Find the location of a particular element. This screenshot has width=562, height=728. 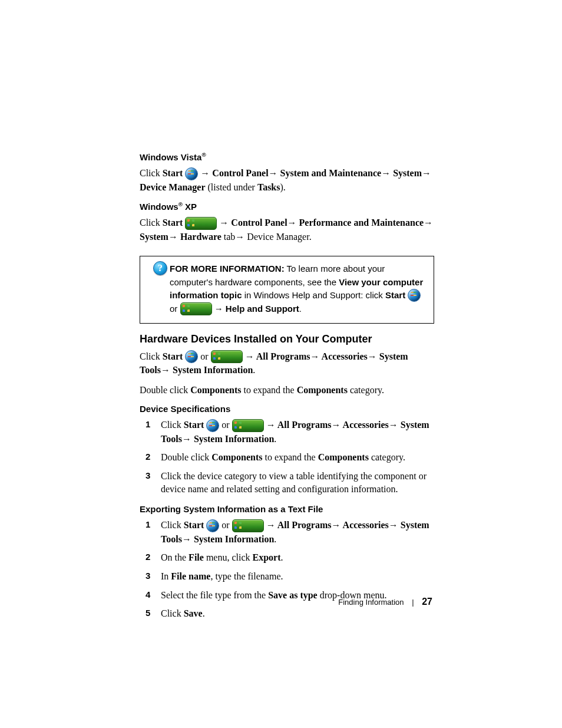

text: On the is located at coordinates (174, 558).